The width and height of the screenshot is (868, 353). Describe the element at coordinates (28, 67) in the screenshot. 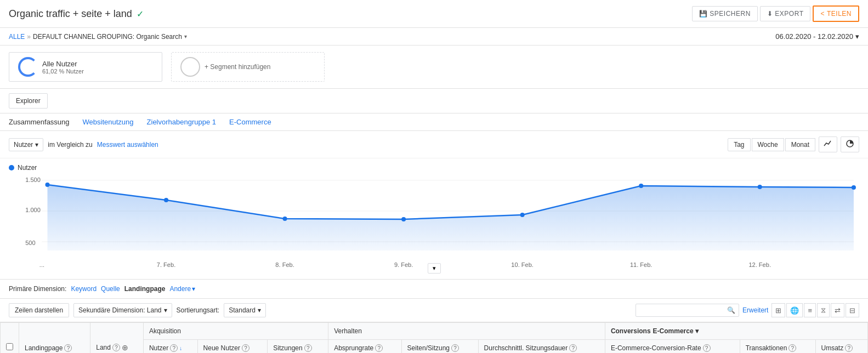

I see `segment-donut-icon` at that location.